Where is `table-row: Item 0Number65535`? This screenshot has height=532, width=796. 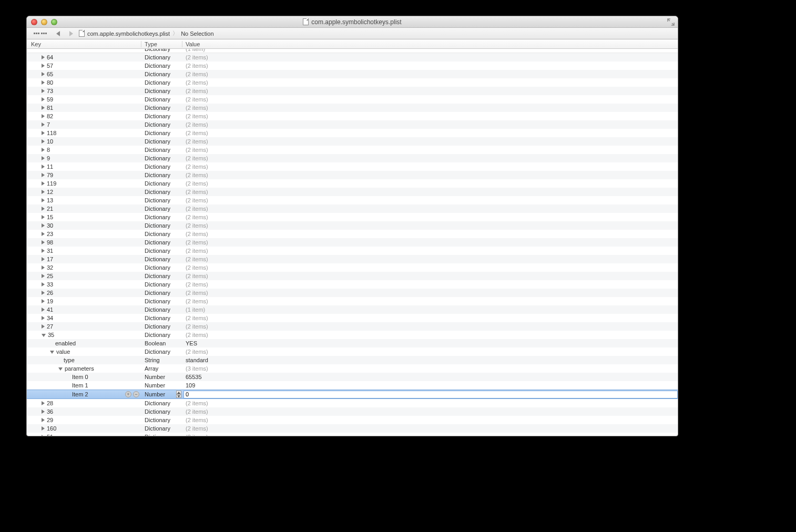
table-row: Item 0Number65535 is located at coordinates (352, 377).